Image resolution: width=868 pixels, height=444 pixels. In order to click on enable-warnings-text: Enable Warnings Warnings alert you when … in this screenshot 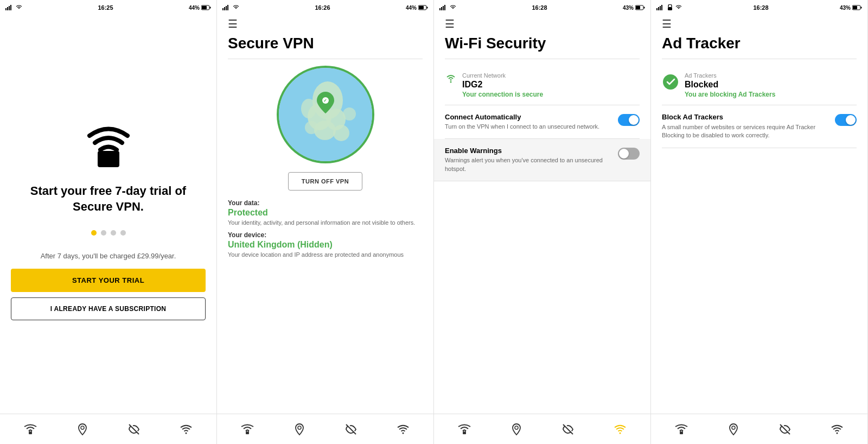, I will do `click(528, 160)`.